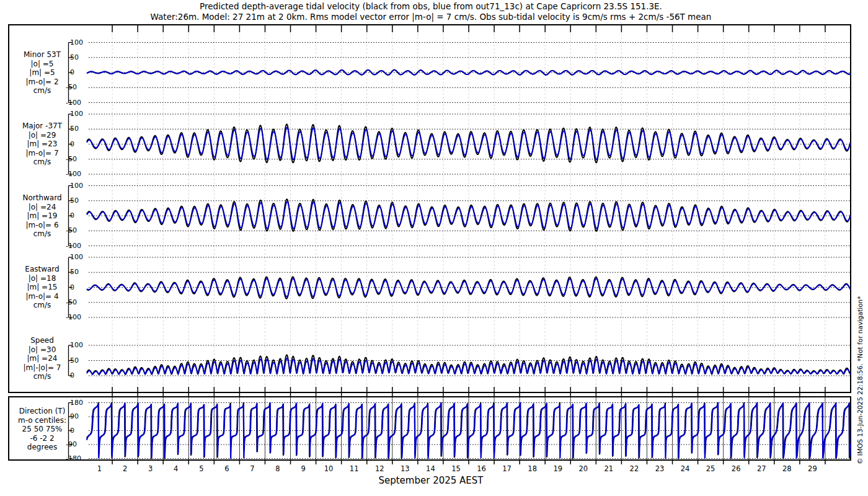  What do you see at coordinates (635, 469) in the screenshot?
I see `x-tick-label: 22` at bounding box center [635, 469].